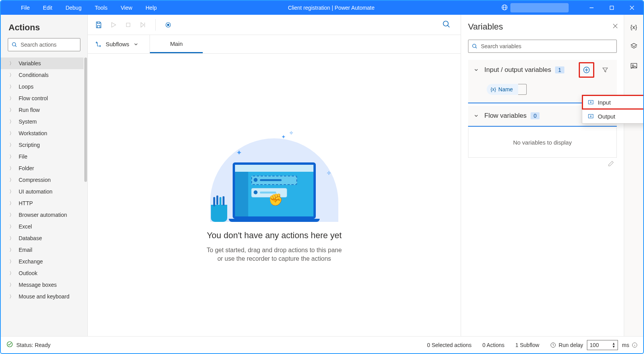 The width and height of the screenshot is (644, 354). What do you see at coordinates (44, 157) in the screenshot?
I see `category-file: 〉File` at bounding box center [44, 157].